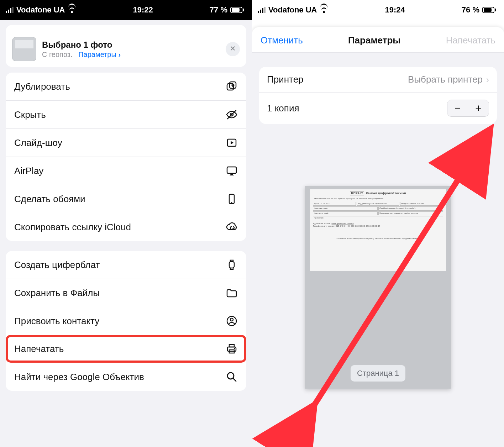  I want to click on action-icloud-link: Скопировать ссылку iCloud, so click(126, 227).